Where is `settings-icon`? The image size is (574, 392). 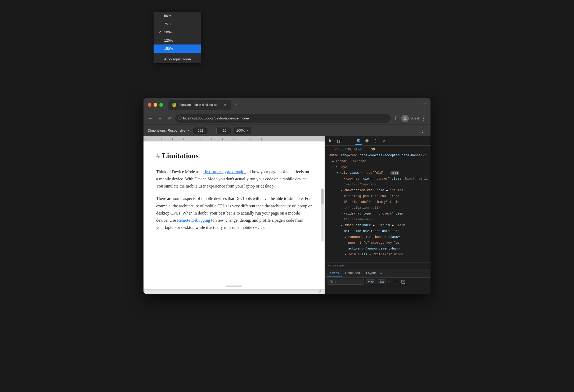
settings-icon is located at coordinates (367, 141).